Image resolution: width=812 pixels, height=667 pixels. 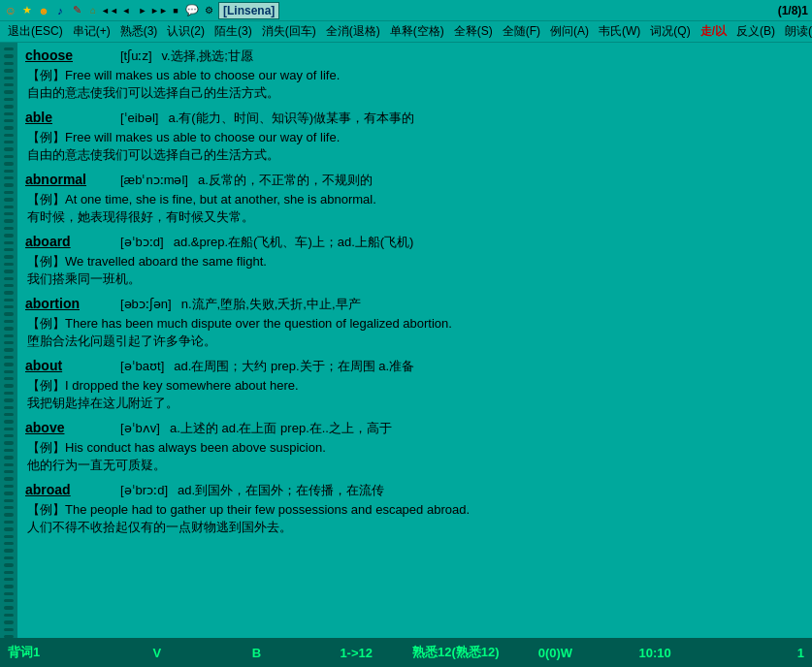 What do you see at coordinates (91, 31) in the screenshot?
I see `menu-serial: 串记(+)` at bounding box center [91, 31].